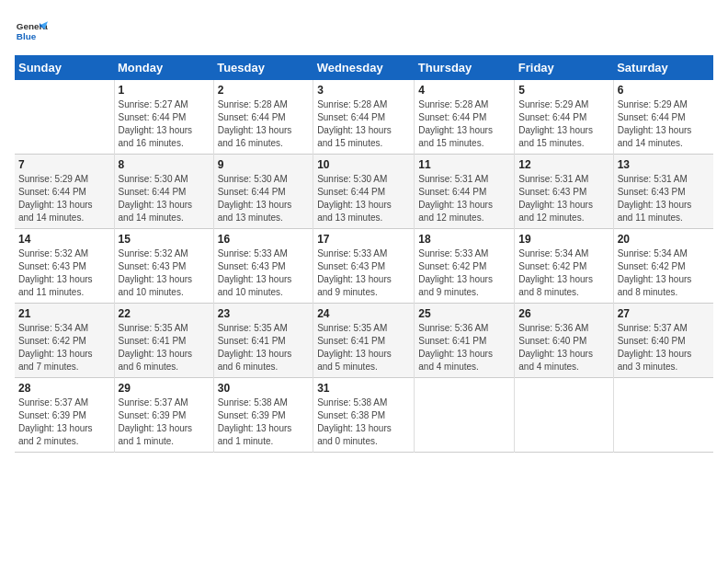 This screenshot has height=563, width=728. I want to click on day-number: 8, so click(164, 165).